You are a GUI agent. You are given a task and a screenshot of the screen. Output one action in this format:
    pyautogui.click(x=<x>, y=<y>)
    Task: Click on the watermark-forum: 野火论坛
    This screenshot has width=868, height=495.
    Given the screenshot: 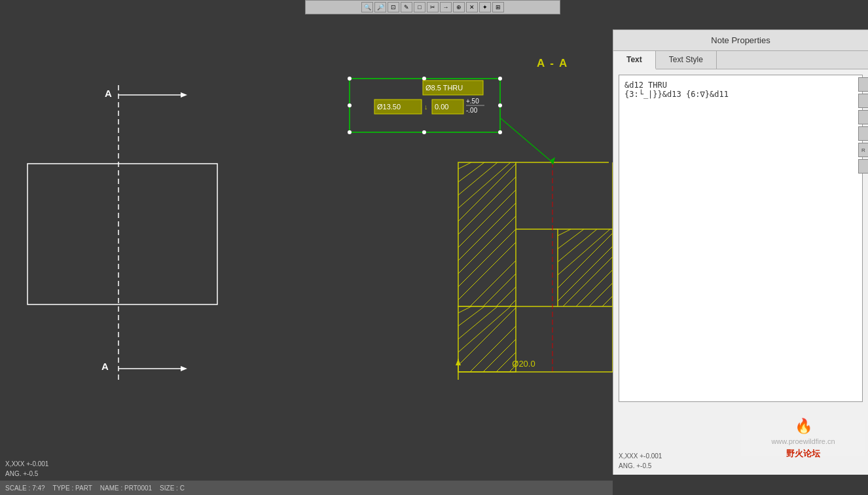 What is the action you would take?
    pyautogui.click(x=803, y=454)
    